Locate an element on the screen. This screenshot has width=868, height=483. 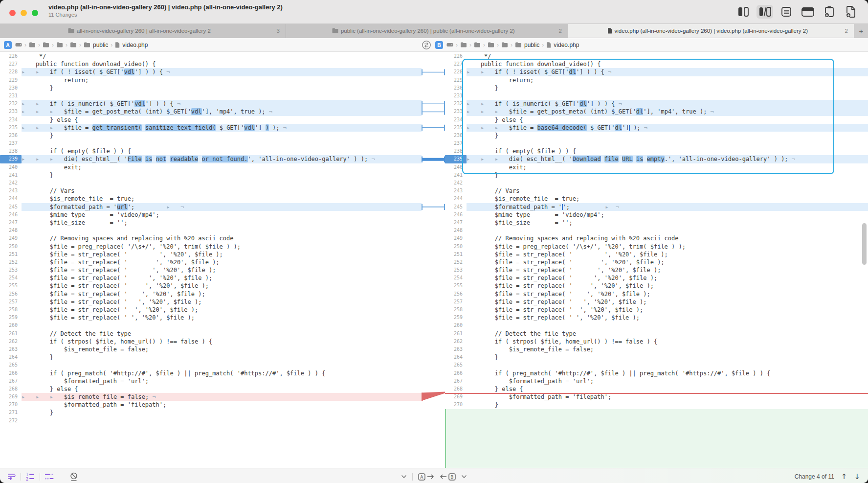
code-line: 252 $file = str_replace( ' ', '%20', $fi… is located at coordinates (211, 262).